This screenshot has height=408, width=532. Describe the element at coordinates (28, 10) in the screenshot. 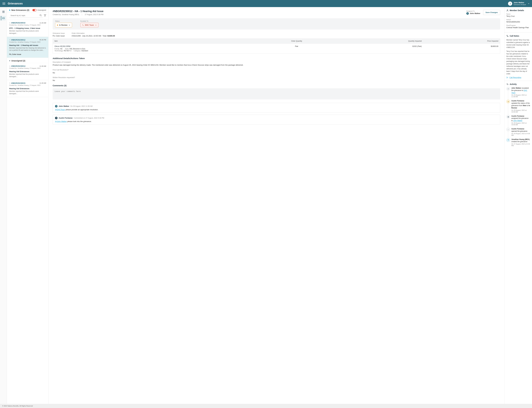

I see `list-header: New Grievances (2) Unassigned` at that location.